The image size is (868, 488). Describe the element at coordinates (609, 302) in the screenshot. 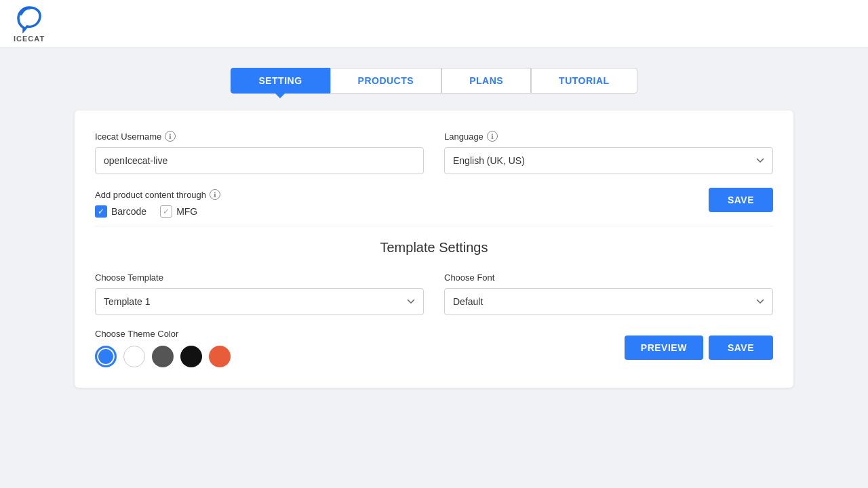

I see `font-select: Default Arial Roboto` at that location.